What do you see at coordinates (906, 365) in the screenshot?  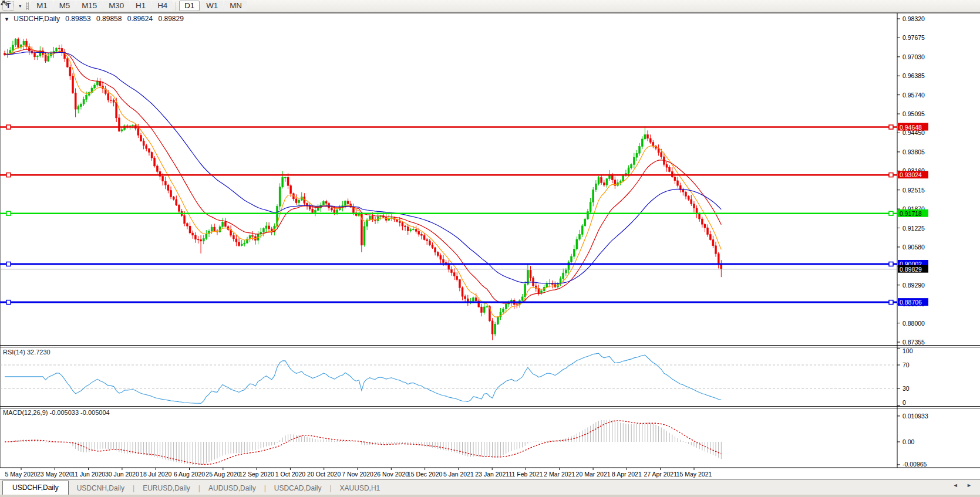 I see `rsi-tick-label: 70` at bounding box center [906, 365].